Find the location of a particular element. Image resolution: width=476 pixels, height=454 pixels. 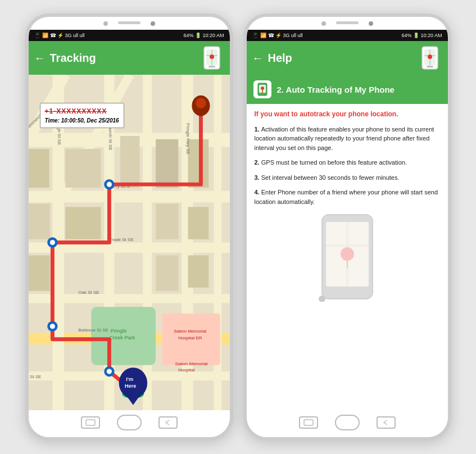

status-bar-2: 📱 📶 ☎ ⚡ 3G ull ull 64% 🔋 10:20 AM is located at coordinates (347, 35).